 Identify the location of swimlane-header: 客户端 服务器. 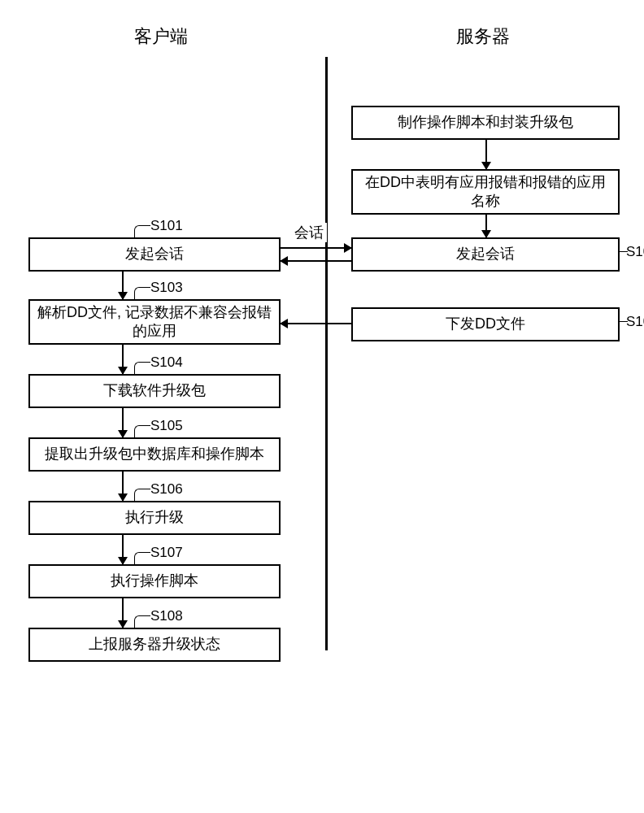
(322, 37).